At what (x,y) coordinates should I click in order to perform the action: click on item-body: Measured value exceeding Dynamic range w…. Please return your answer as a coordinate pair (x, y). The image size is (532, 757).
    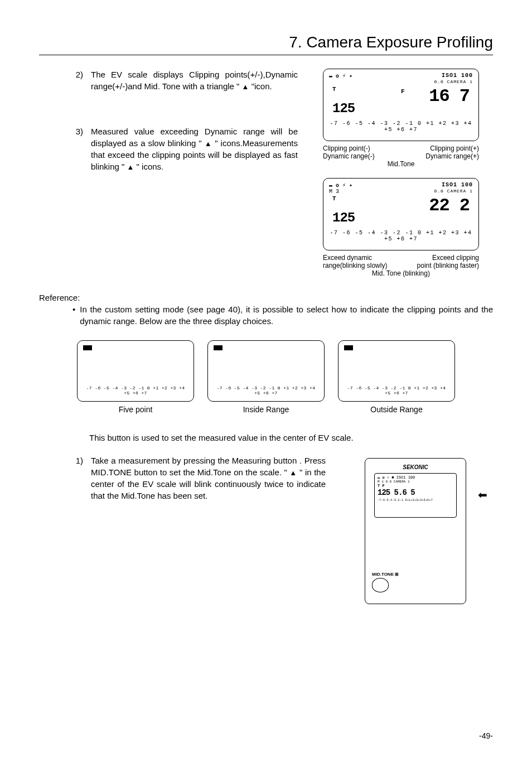
    Looking at the image, I should click on (194, 149).